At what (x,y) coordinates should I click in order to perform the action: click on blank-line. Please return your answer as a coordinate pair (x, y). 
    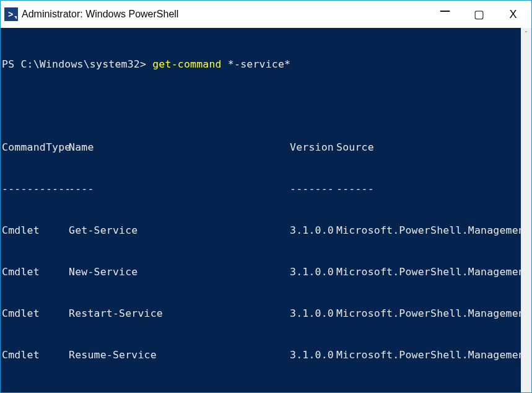
    Looking at the image, I should click on (261, 105).